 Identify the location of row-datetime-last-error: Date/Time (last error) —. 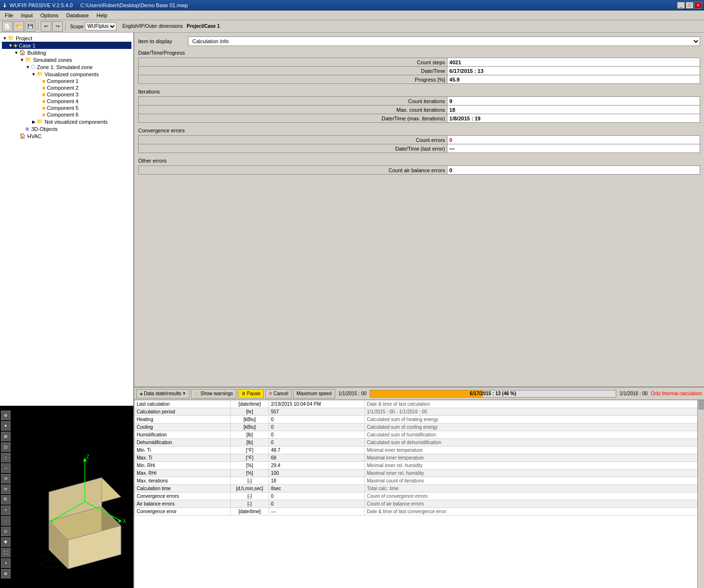
(419, 149).